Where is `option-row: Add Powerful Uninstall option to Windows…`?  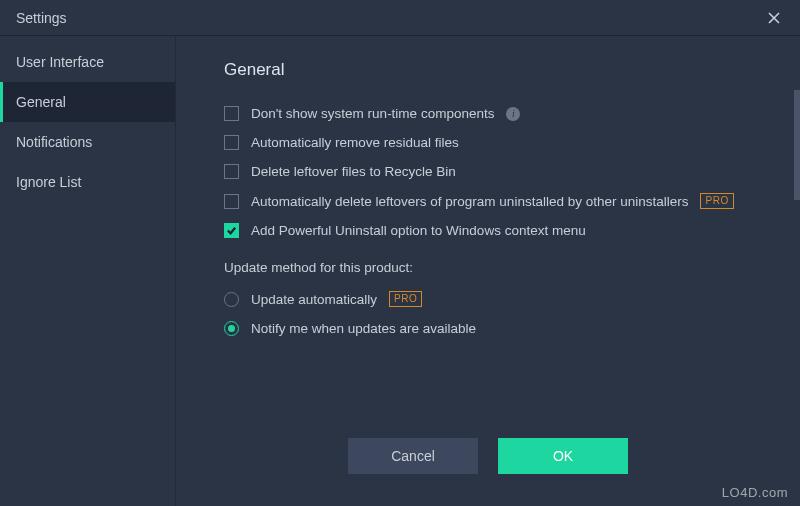 option-row: Add Powerful Uninstall option to Windows… is located at coordinates (492, 230).